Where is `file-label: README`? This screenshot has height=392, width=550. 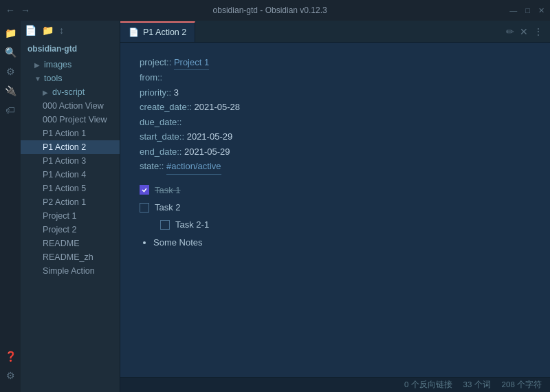 file-label: README is located at coordinates (60, 243).